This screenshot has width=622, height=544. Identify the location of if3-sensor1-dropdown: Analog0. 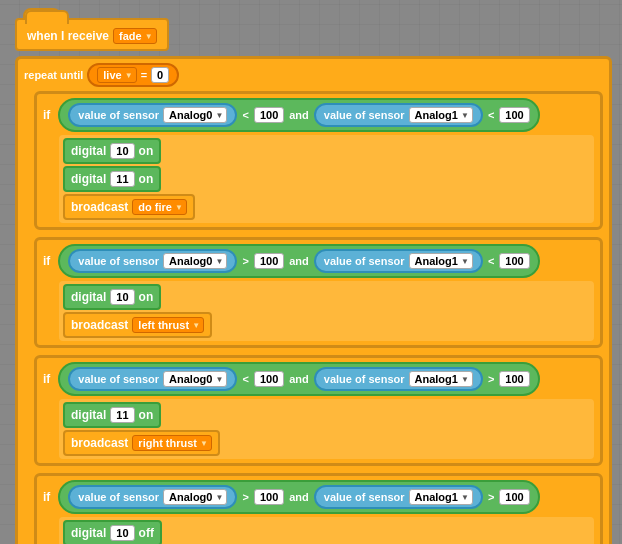
(195, 379).